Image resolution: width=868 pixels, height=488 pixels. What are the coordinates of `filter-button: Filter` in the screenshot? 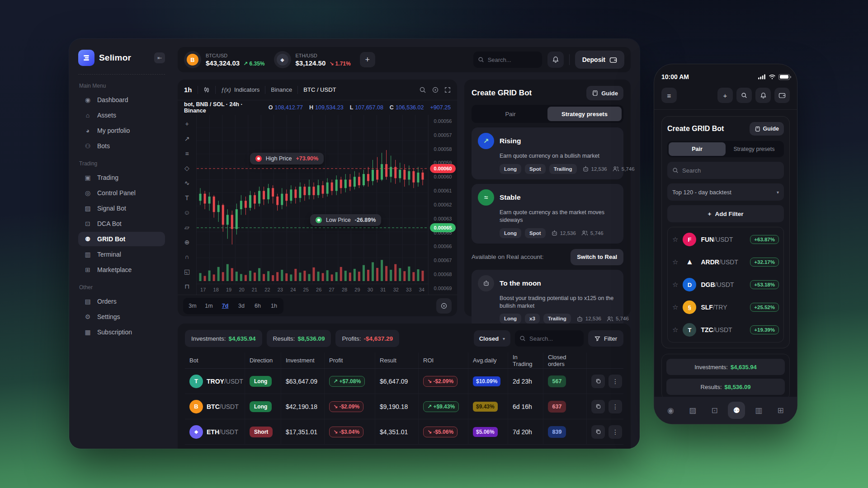 It's located at (606, 338).